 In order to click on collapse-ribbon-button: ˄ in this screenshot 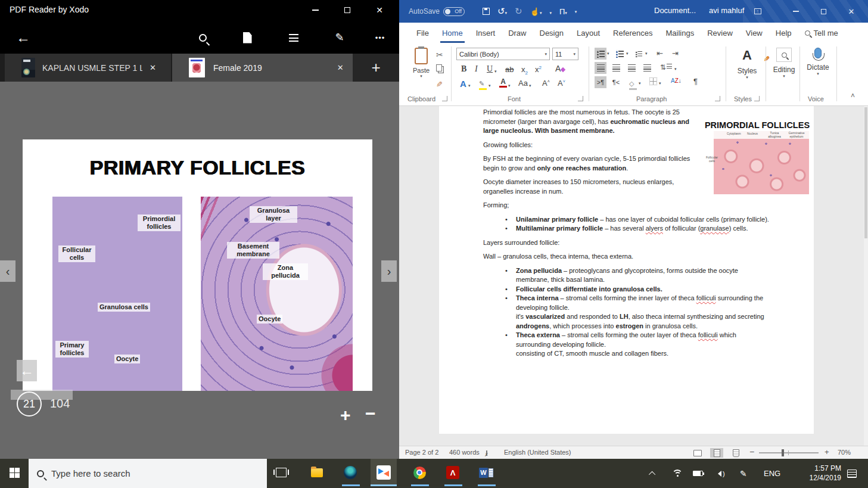, I will do `click(853, 96)`.